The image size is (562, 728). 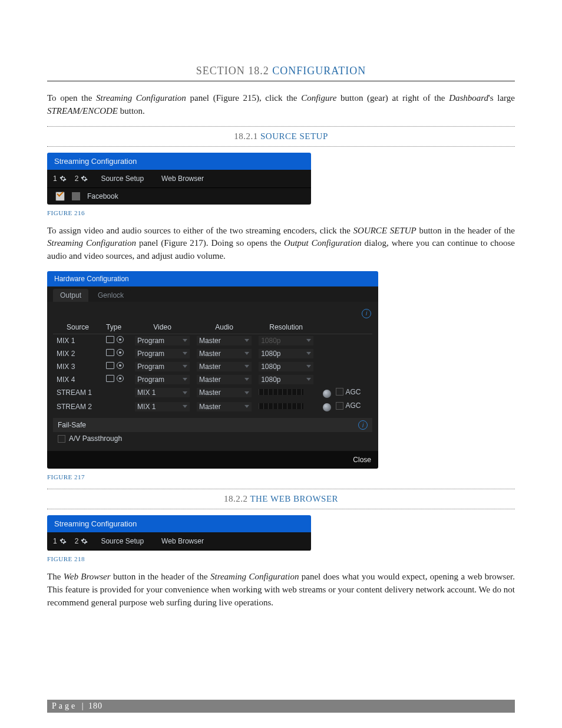 What do you see at coordinates (281, 706) in the screenshot?
I see `page-footer: Page | 180` at bounding box center [281, 706].